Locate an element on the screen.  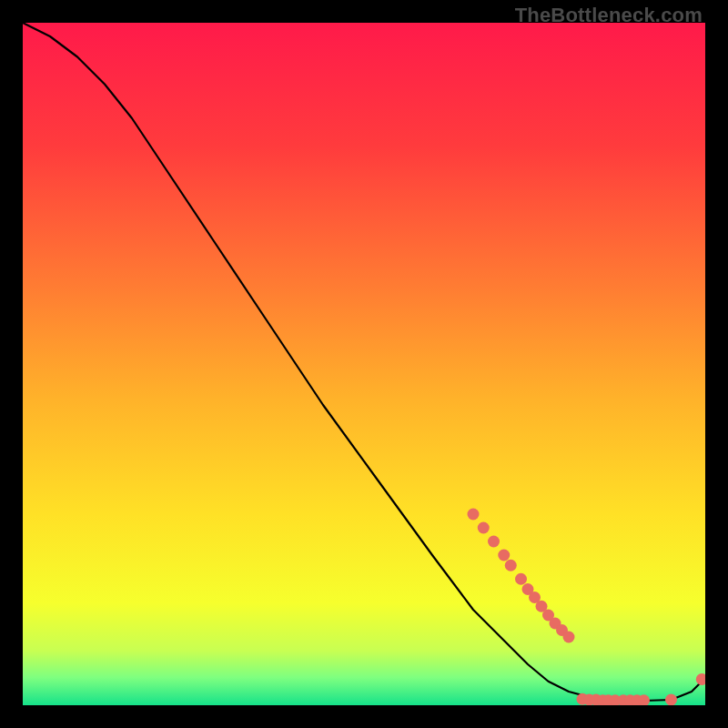
watermark-text: TheBottleneck.com is located at coordinates (609, 15).